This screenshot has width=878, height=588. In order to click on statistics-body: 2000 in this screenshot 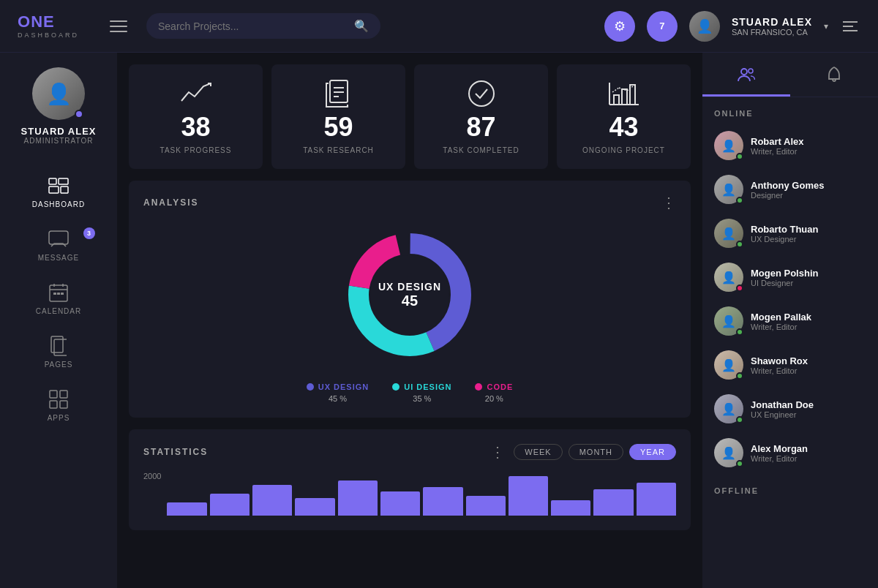, I will do `click(410, 494)`.